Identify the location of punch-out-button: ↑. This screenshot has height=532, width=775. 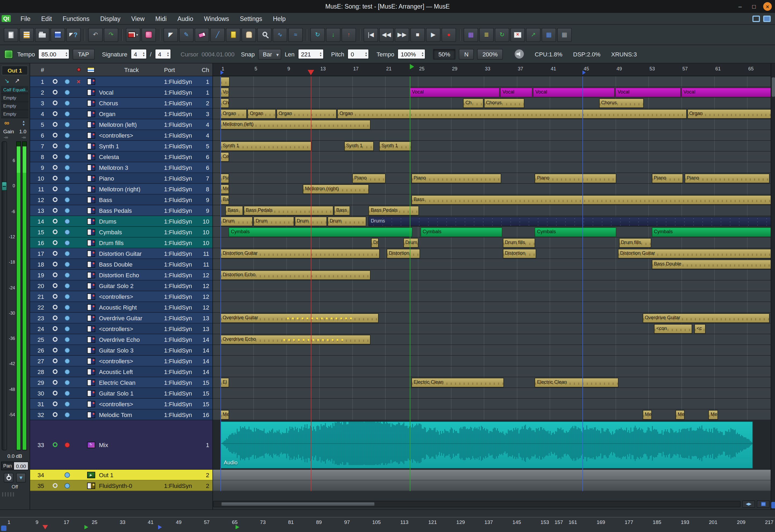
(349, 35).